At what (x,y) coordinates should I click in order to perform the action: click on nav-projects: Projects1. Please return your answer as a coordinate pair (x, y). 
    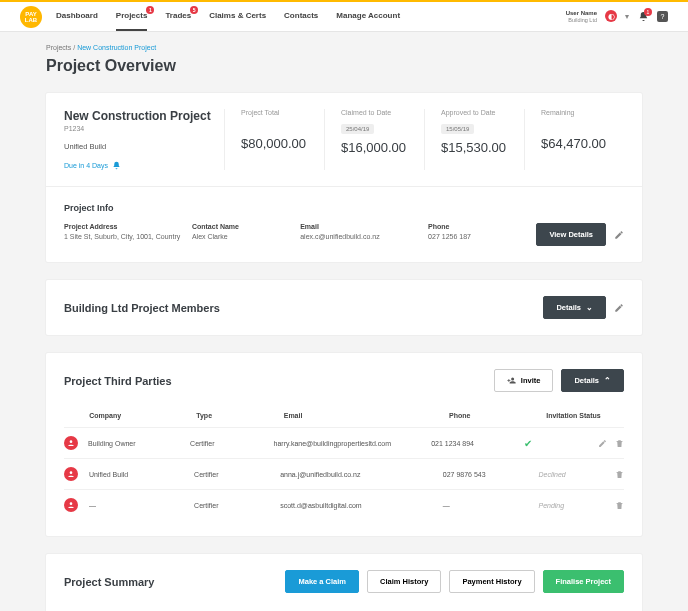
    Looking at the image, I should click on (132, 16).